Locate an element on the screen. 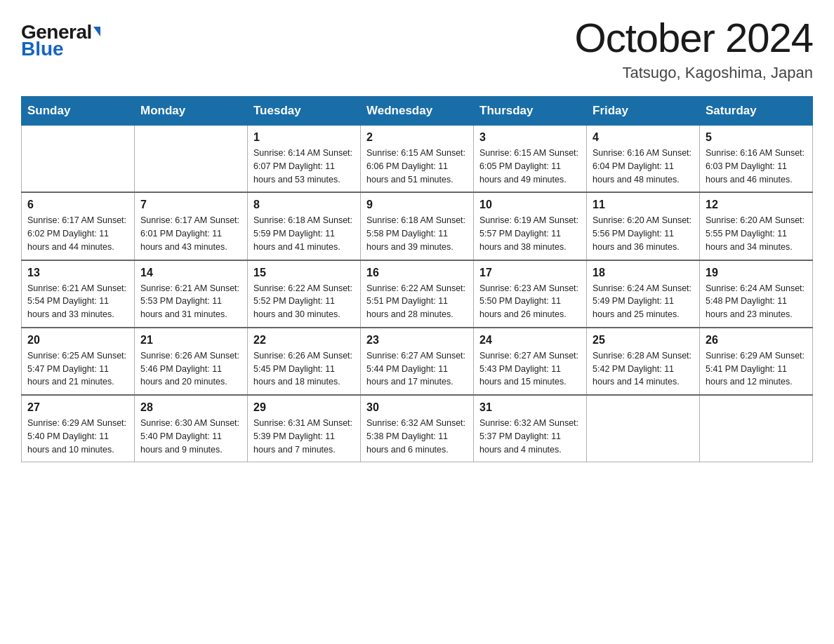  logo-arrow-icon is located at coordinates (97, 32).